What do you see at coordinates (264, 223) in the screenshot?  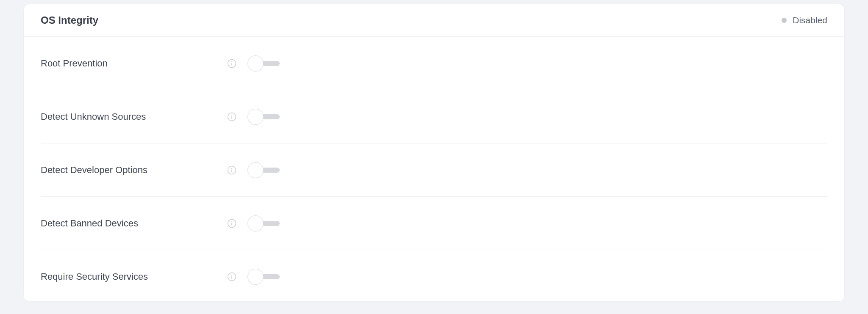 I see `toggle-detect-banned-devices` at bounding box center [264, 223].